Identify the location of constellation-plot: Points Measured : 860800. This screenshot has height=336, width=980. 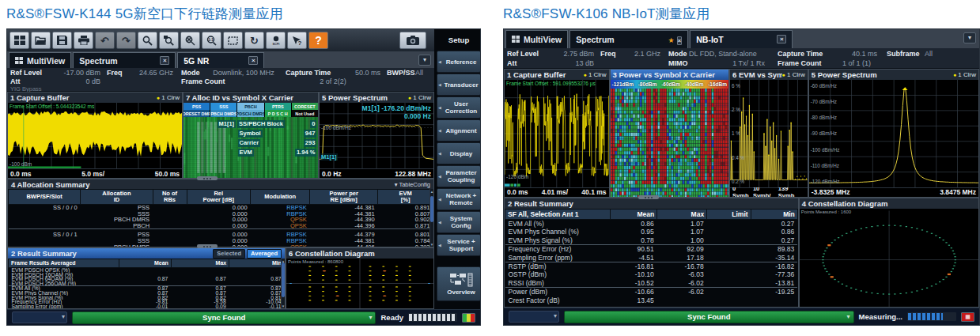
(360, 283).